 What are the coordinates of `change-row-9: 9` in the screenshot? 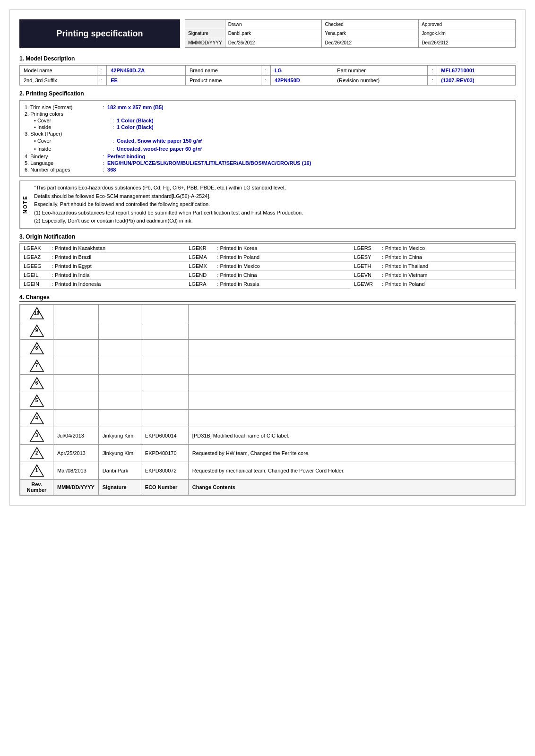 It's located at (268, 331).